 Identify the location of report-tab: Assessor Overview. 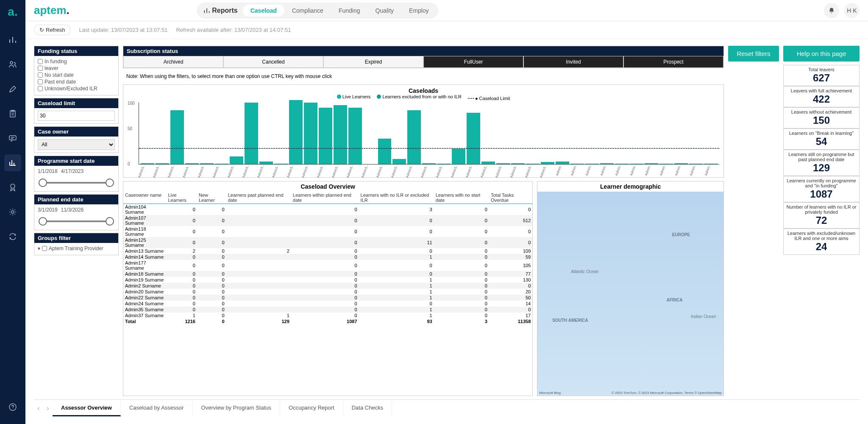
(86, 408).